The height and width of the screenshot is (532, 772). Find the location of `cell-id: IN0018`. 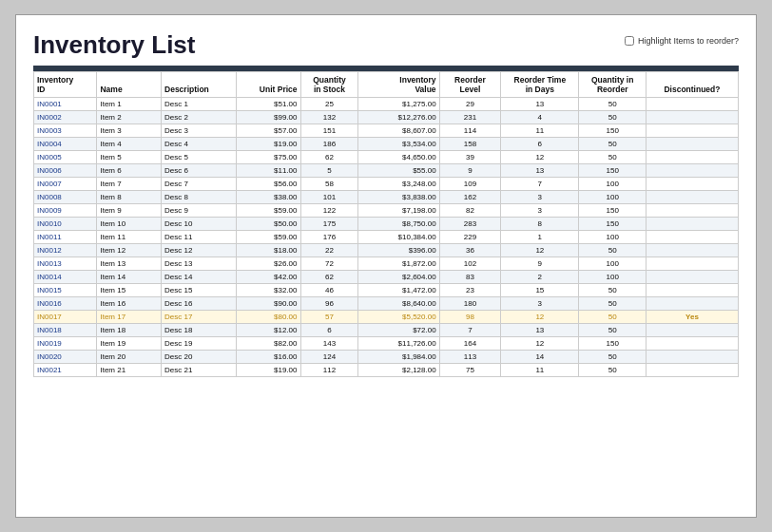

cell-id: IN0018 is located at coordinates (66, 331).